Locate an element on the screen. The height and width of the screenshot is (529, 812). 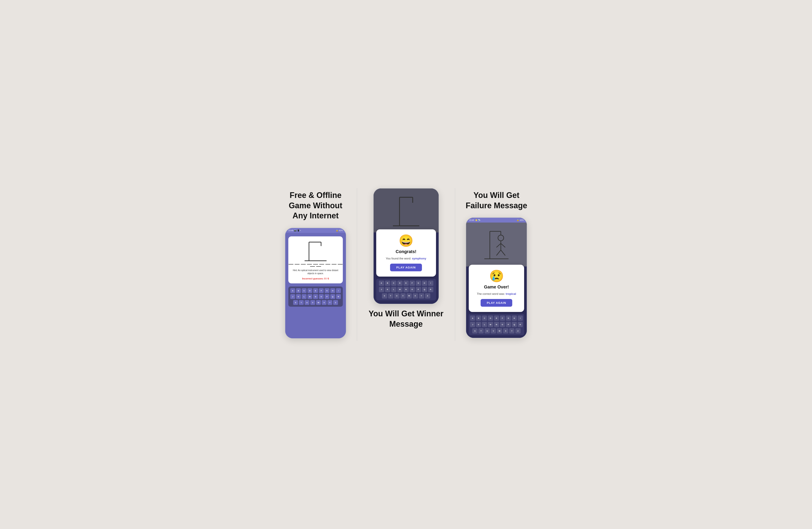
right-panel: You Will Get Failure Message 23:45 ⭐ 📡 🔒… is located at coordinates (497, 264).